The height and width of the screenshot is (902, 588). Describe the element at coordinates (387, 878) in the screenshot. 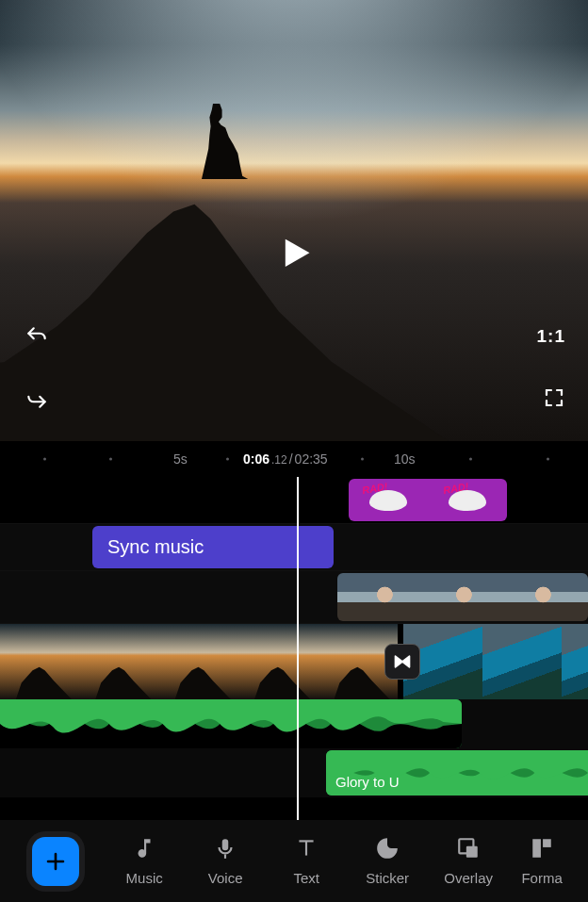

I see `tool-label: Sticker` at that location.